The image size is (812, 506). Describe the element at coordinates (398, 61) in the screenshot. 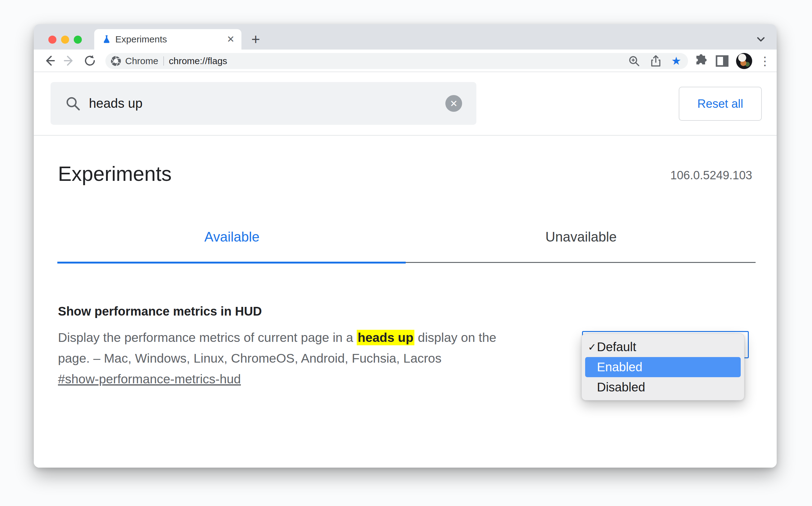

I see `url-text: chrome://flags` at that location.